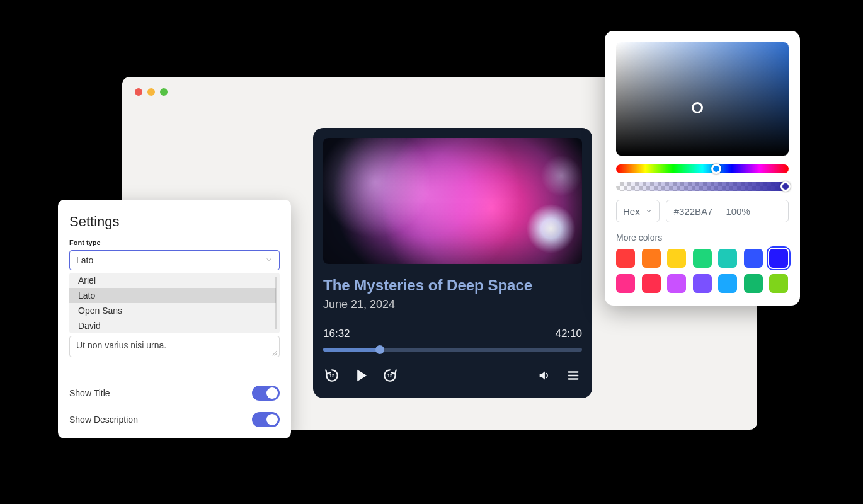 This screenshot has width=863, height=504. Describe the element at coordinates (452, 334) in the screenshot. I see `player-times: 16:32 42:10` at that location.